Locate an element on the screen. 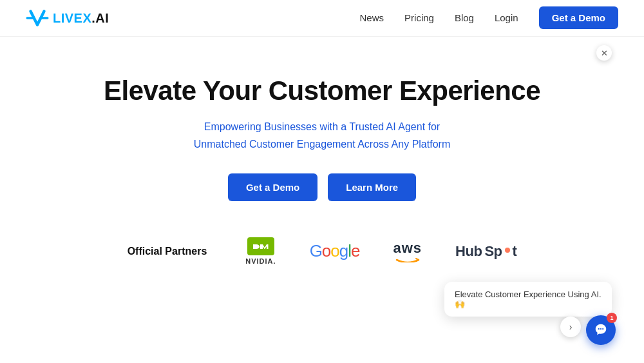 Image resolution: width=644 pixels, height=363 pixels. logo: LIVEX.AI is located at coordinates (67, 18).